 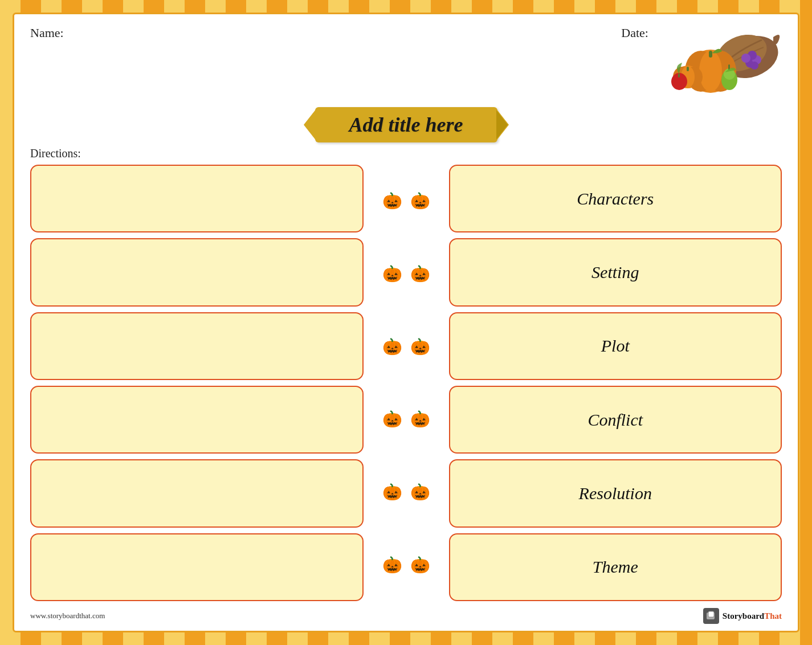 What do you see at coordinates (406, 274) in the screenshot?
I see `pumpkin-row-2: 🎃 🎃` at bounding box center [406, 274].